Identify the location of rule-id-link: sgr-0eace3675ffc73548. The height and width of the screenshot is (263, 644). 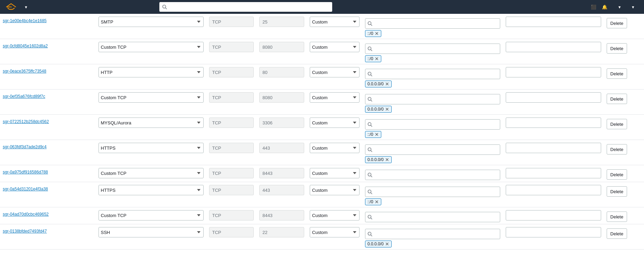
(25, 71).